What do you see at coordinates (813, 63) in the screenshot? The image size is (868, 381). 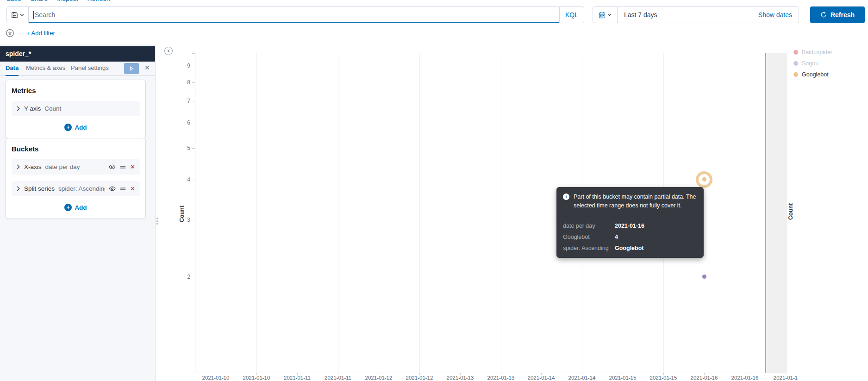 I see `chart-legend: Baiduspider Sogou Googlebot` at bounding box center [813, 63].